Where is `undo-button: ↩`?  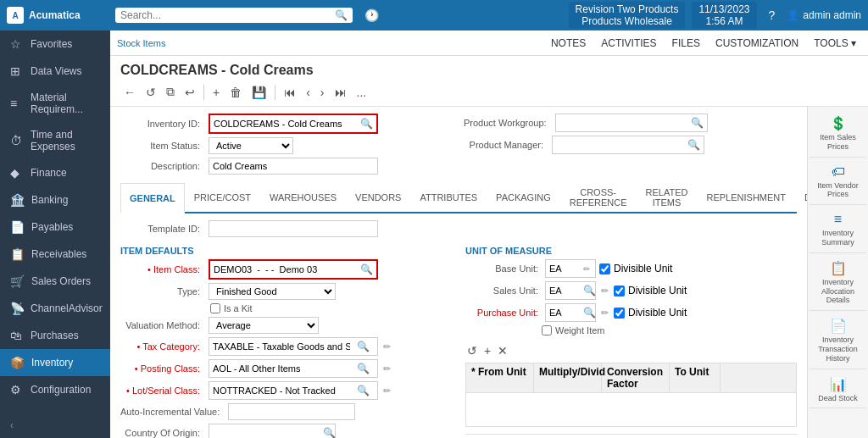
undo-button: ↩ is located at coordinates (190, 92).